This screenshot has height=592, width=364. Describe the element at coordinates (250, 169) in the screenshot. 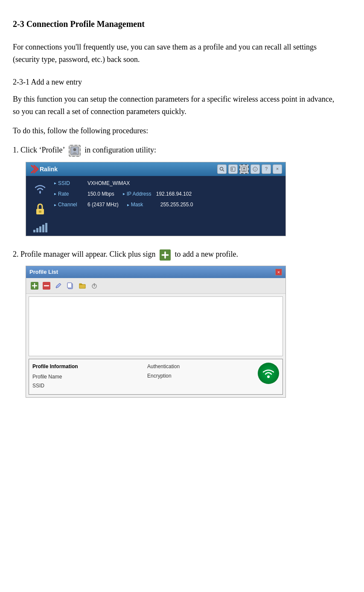

I see `ralink-toolbar-icons: i ? ×` at that location.